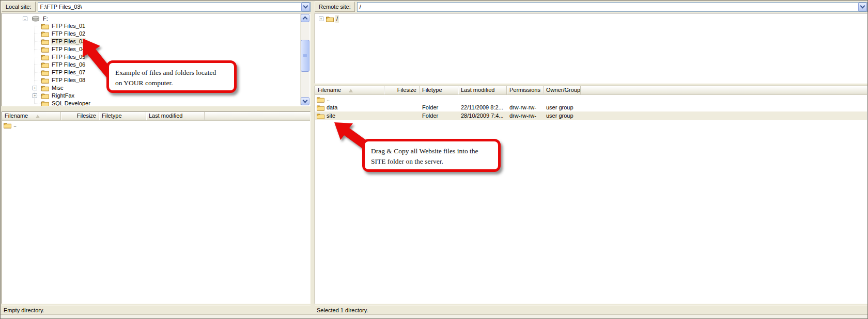 This screenshot has width=868, height=319. Describe the element at coordinates (156, 103) in the screenshot. I see `tree-item-sql-developer: SQL Developer` at that location.